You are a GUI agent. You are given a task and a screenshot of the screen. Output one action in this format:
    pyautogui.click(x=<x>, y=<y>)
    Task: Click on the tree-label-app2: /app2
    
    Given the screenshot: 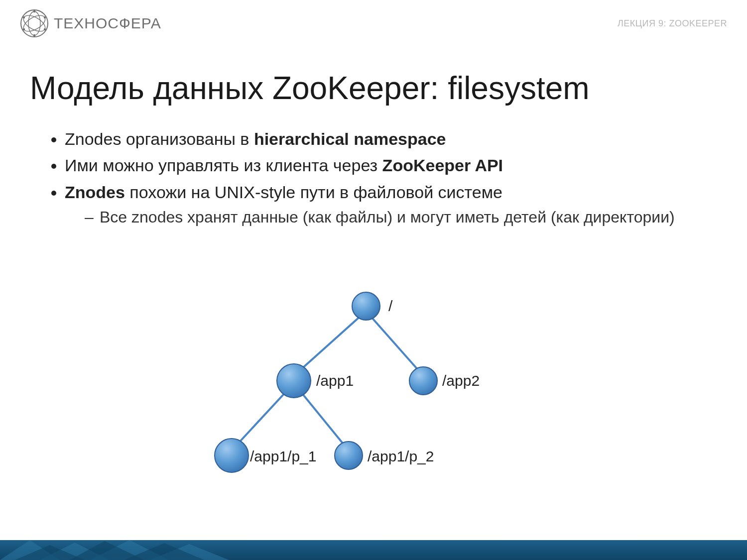 What is the action you would take?
    pyautogui.click(x=461, y=380)
    